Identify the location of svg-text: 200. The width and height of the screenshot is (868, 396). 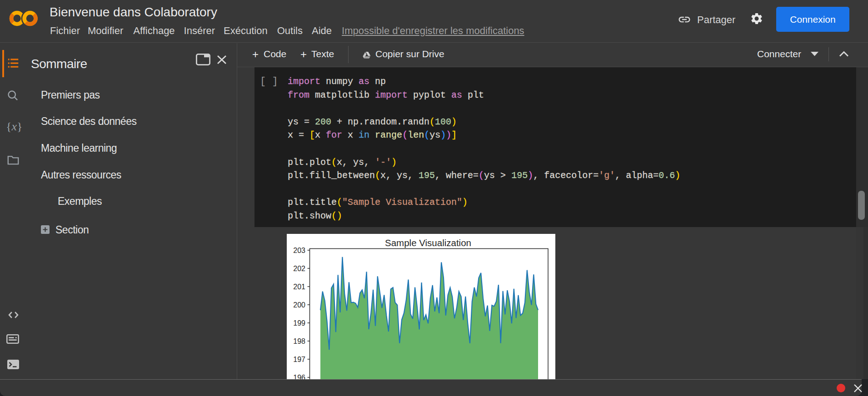
(299, 305).